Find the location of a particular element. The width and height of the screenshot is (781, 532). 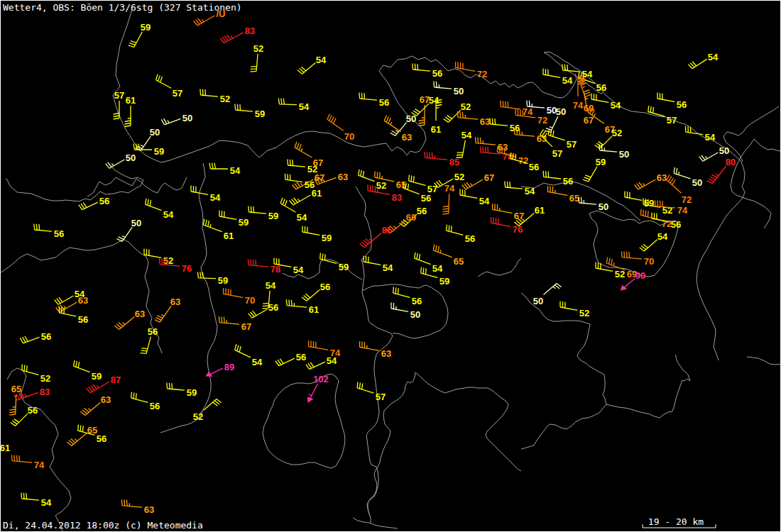

gust-value-label: 69 is located at coordinates (411, 217).